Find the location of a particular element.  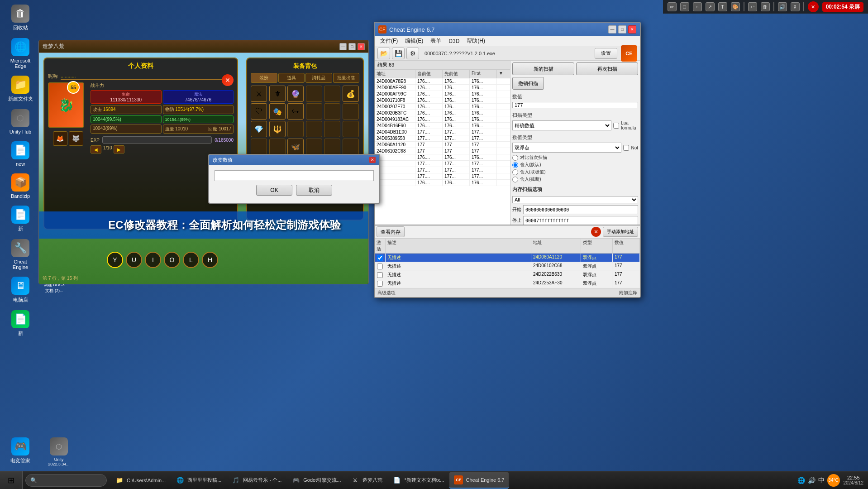

skill-y: Y is located at coordinates (115, 260).